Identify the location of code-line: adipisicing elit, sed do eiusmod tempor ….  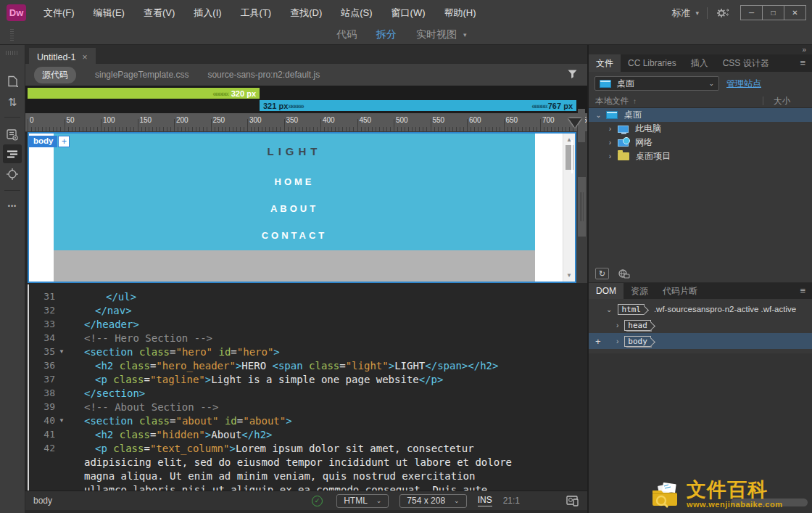
(308, 461).